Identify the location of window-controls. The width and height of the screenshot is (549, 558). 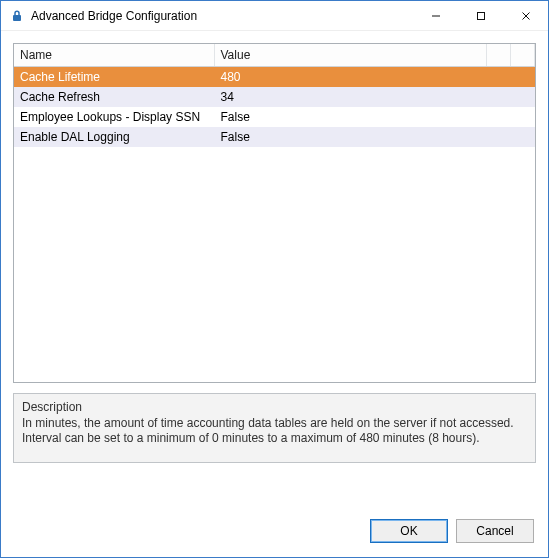
(480, 16).